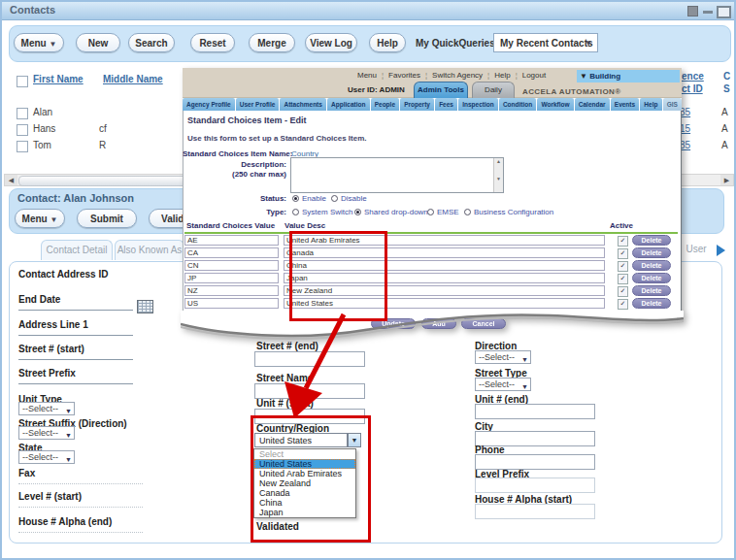  I want to click on state-select: --Select--▼, so click(47, 457).